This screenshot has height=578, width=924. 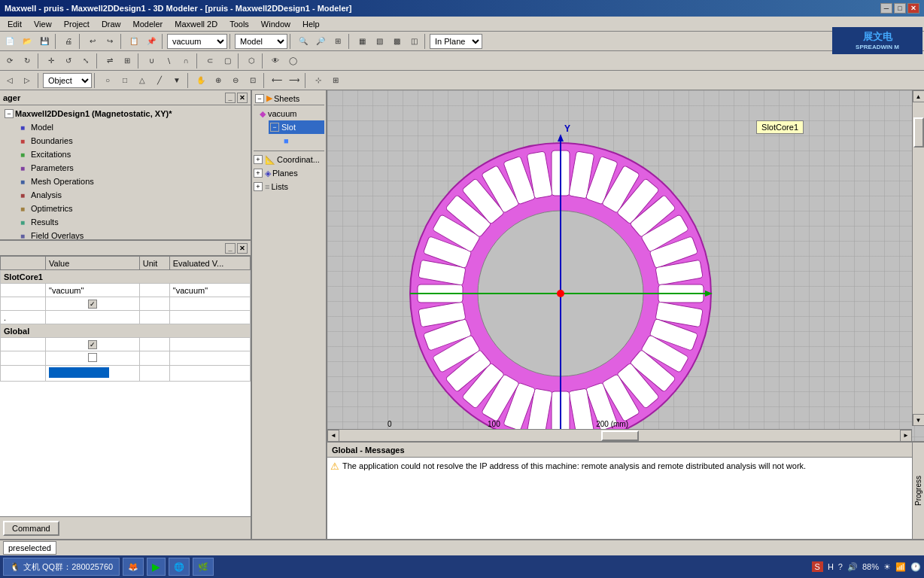 What do you see at coordinates (125, 181) in the screenshot?
I see `tree-item-mesh: ■ Mesh Operations` at bounding box center [125, 181].